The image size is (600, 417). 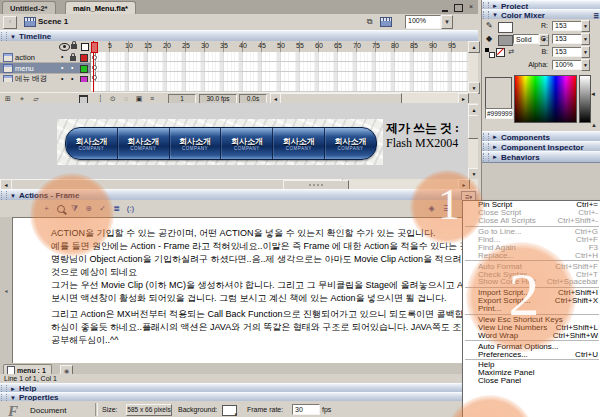 What do you see at coordinates (74, 46) in the screenshot?
I see `lock-icon` at bounding box center [74, 46].